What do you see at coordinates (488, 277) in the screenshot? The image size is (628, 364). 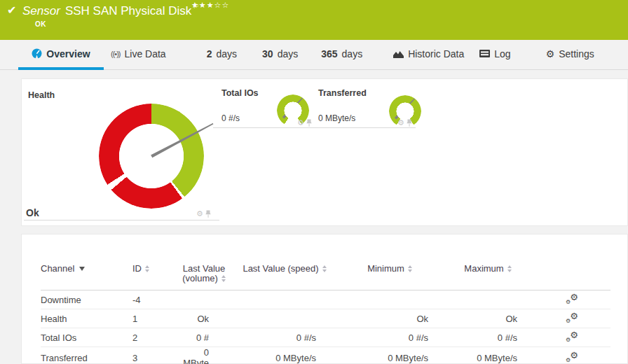 I see `column-header-maximum: Maximum` at bounding box center [488, 277].